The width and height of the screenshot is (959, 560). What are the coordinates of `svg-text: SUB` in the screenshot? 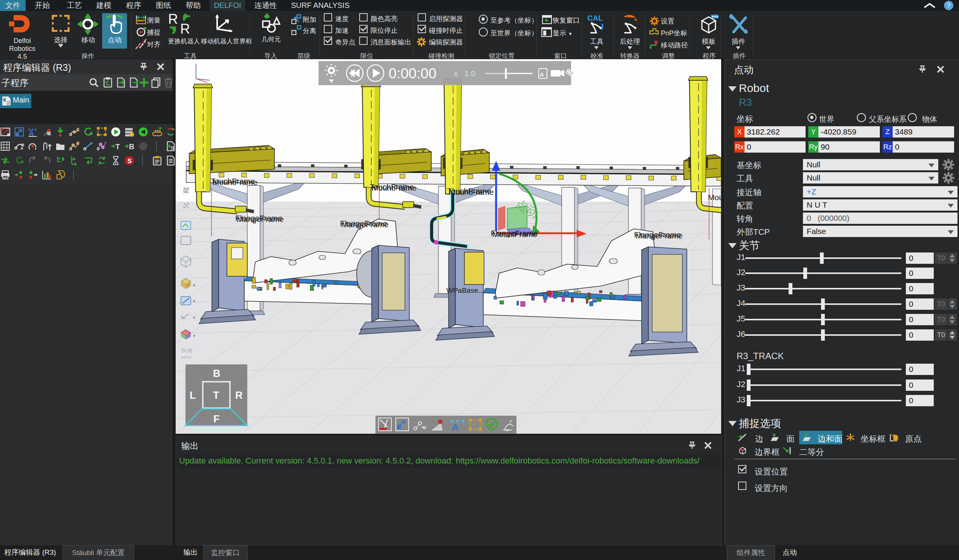 It's located at (186, 350).